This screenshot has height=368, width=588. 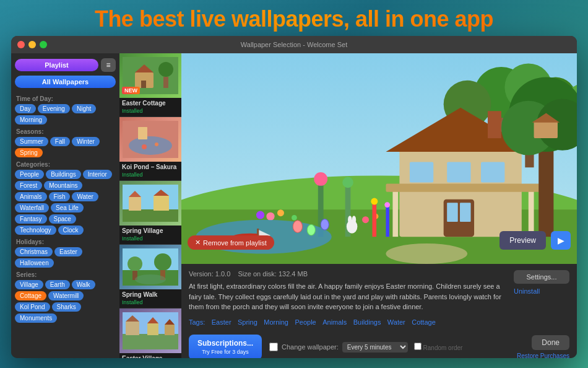 What do you see at coordinates (71, 230) in the screenshot?
I see `tag-clock: Clock` at bounding box center [71, 230].